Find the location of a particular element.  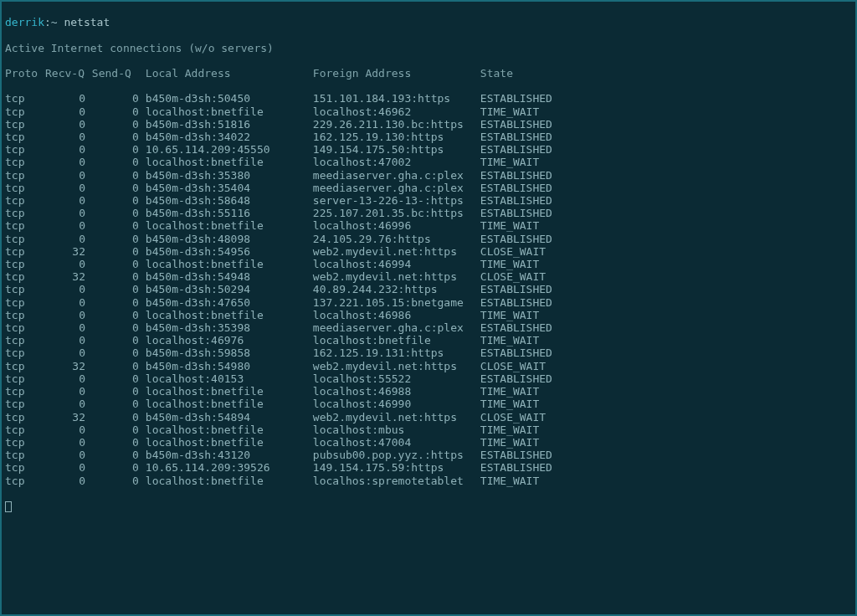

table-row: tcp0 0localhost:bnetfilelocalhost:46986T… is located at coordinates (428, 315).